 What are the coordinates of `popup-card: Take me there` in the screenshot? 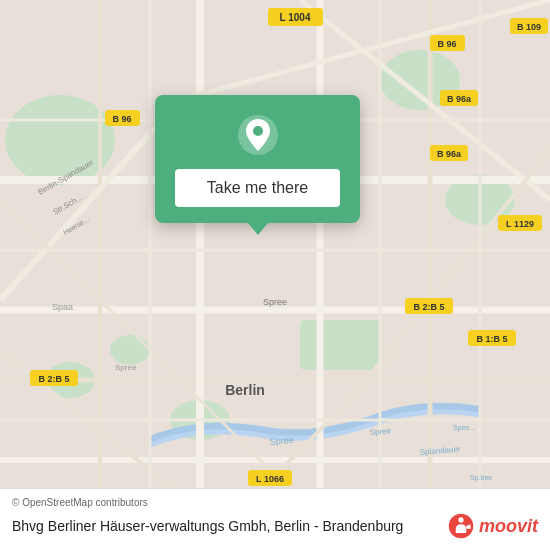 It's located at (258, 159).